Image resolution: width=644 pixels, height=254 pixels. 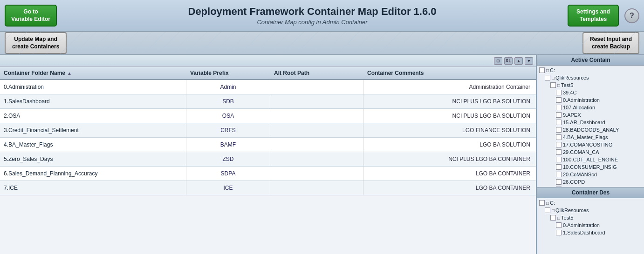 I want to click on grid-icon: ⊞, so click(x=498, y=61).